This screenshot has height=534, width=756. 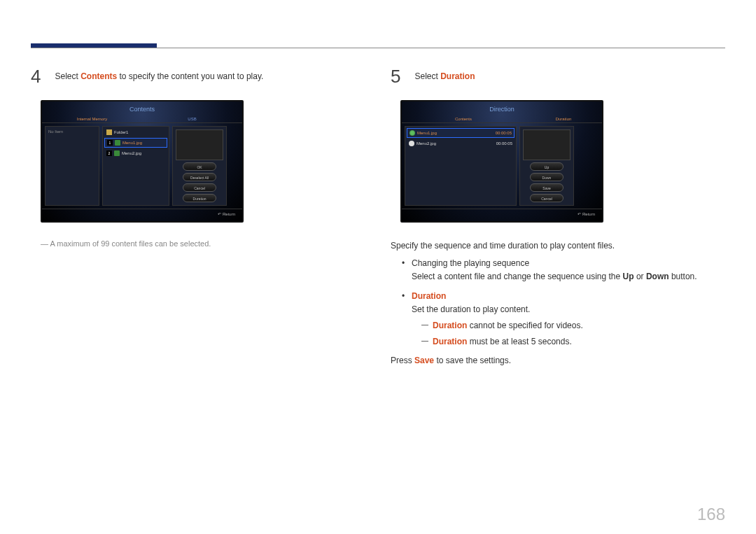 I want to click on scr2-col-right: Up Down Save Cancel, so click(x=547, y=166).